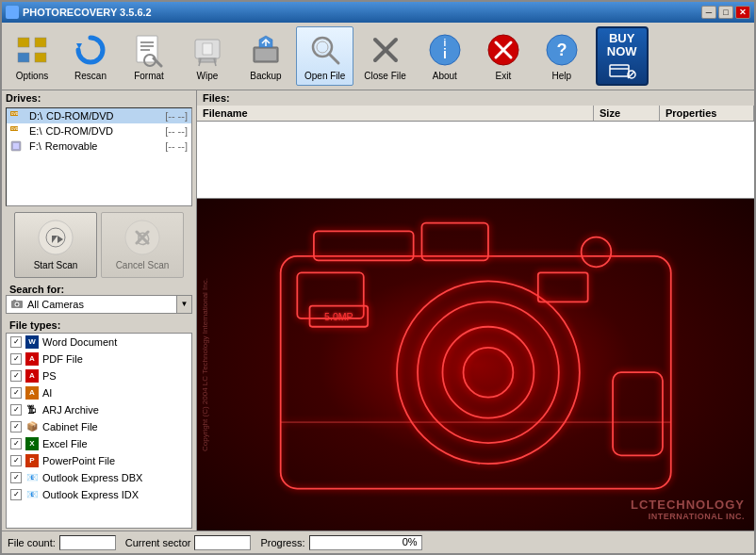 The image size is (756, 555). What do you see at coordinates (99, 342) in the screenshot?
I see `filetype-word: ✓ W Word Document` at bounding box center [99, 342].